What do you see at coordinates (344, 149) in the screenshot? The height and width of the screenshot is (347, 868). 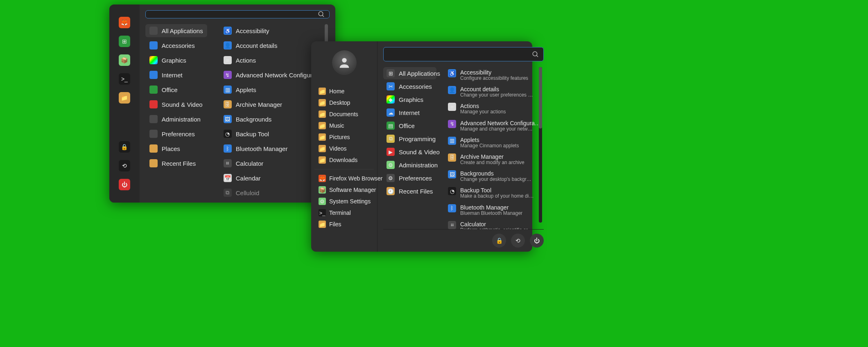 I see `place-videos: 📁Videos` at bounding box center [344, 149].